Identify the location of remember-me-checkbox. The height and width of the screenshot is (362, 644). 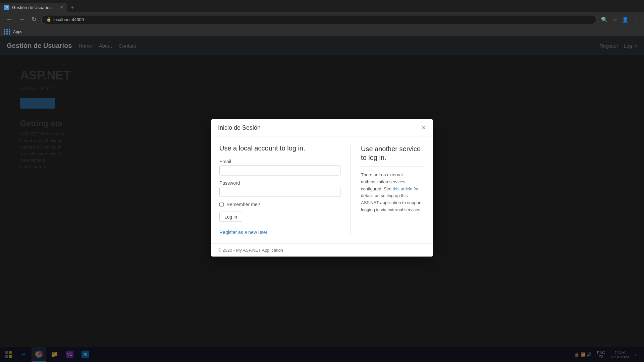
(221, 204).